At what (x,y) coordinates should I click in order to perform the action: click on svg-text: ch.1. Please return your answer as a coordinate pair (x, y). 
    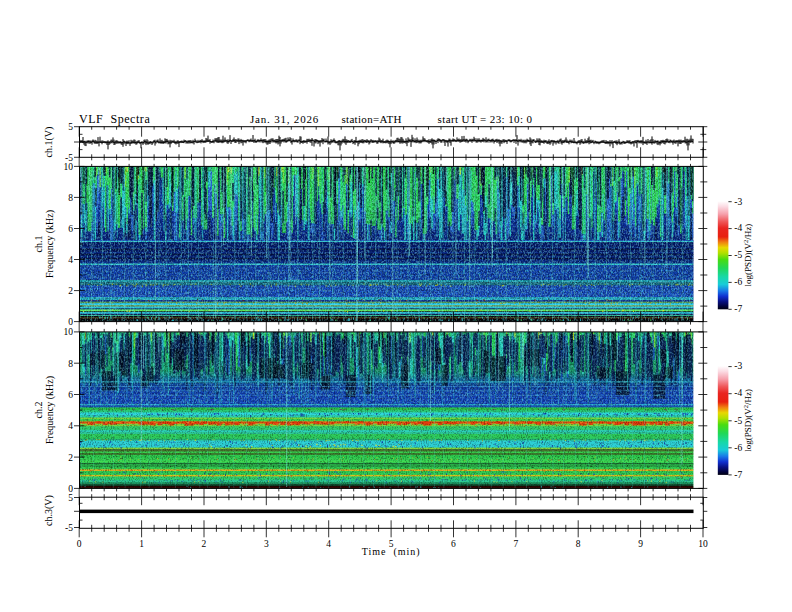
    Looking at the image, I should click on (38, 244).